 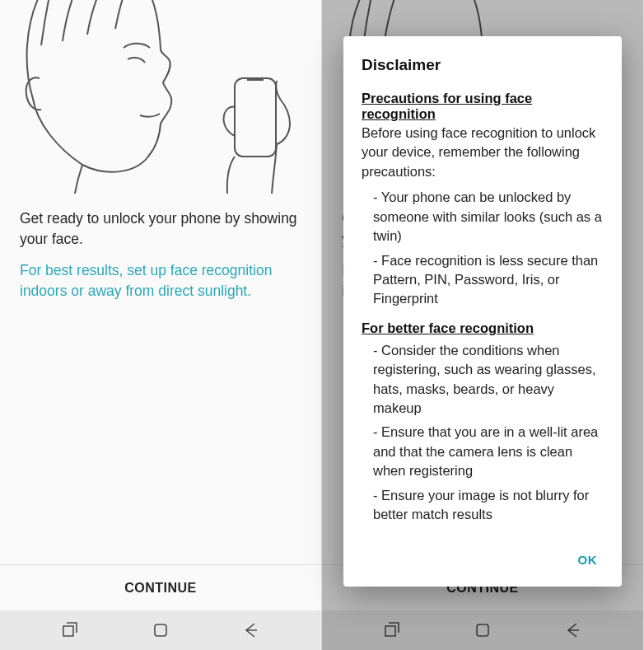 What do you see at coordinates (161, 97) in the screenshot?
I see `face-illustration` at bounding box center [161, 97].